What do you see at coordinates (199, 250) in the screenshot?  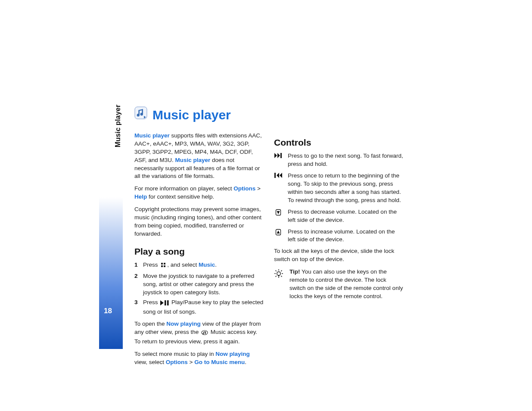 I see `left-column: Music player supports files with extensi…` at bounding box center [199, 250].